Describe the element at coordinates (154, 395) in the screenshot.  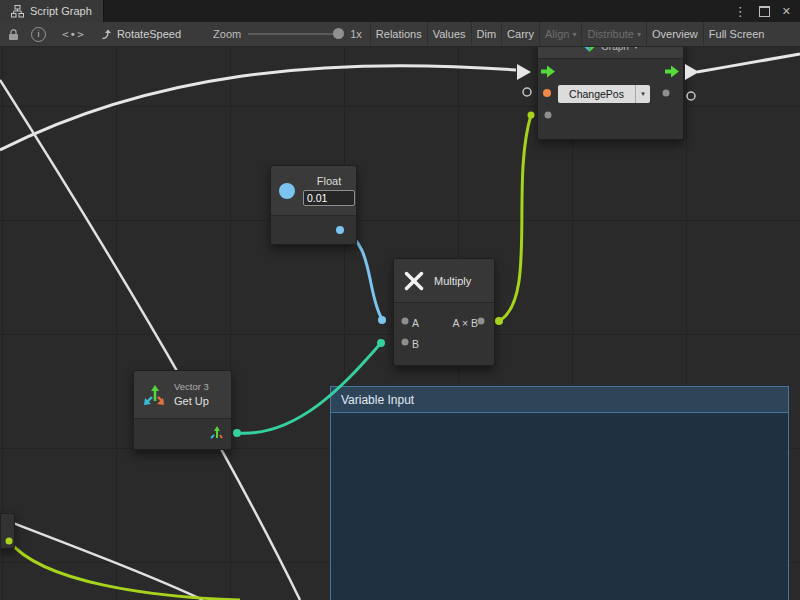
I see `vector3-icon` at that location.